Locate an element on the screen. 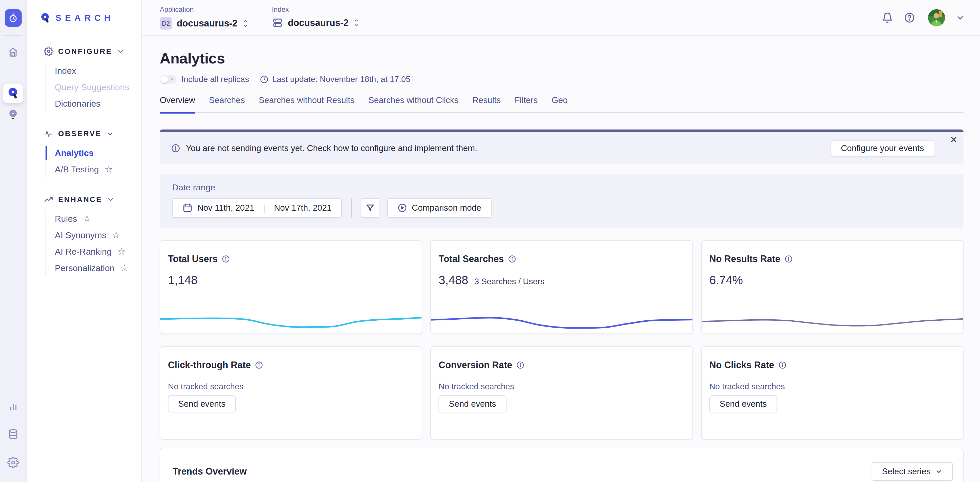  sidebar-item-label: AI Synonyms is located at coordinates (81, 235).